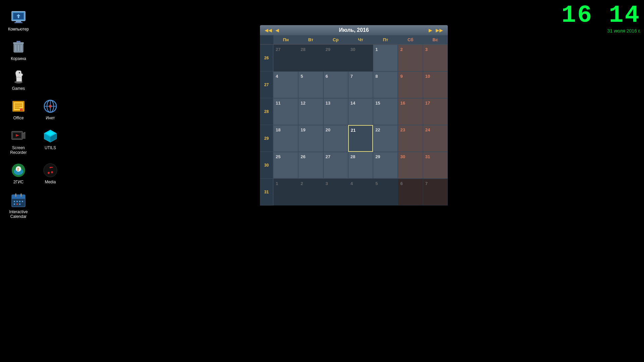 The image size is (644, 362). Describe the element at coordinates (385, 40) in the screenshot. I see `day-name-fri: Пт` at that location.